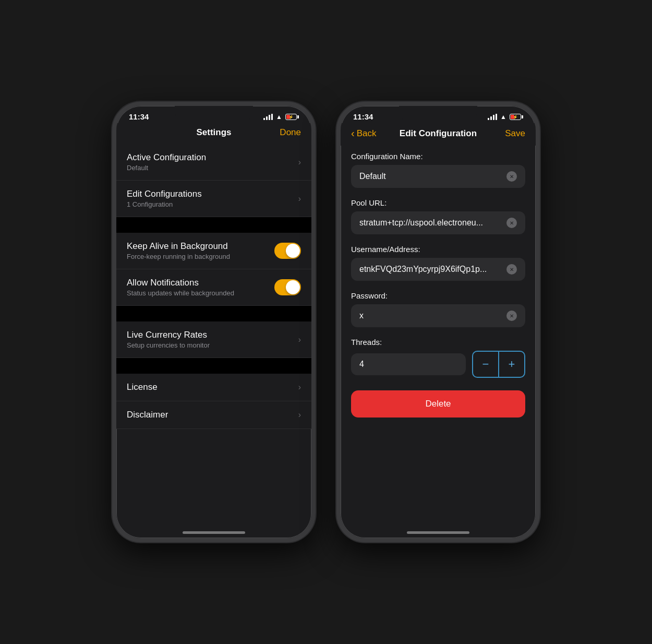  Describe the element at coordinates (512, 176) in the screenshot. I see `config-name-clear-btn` at that location.